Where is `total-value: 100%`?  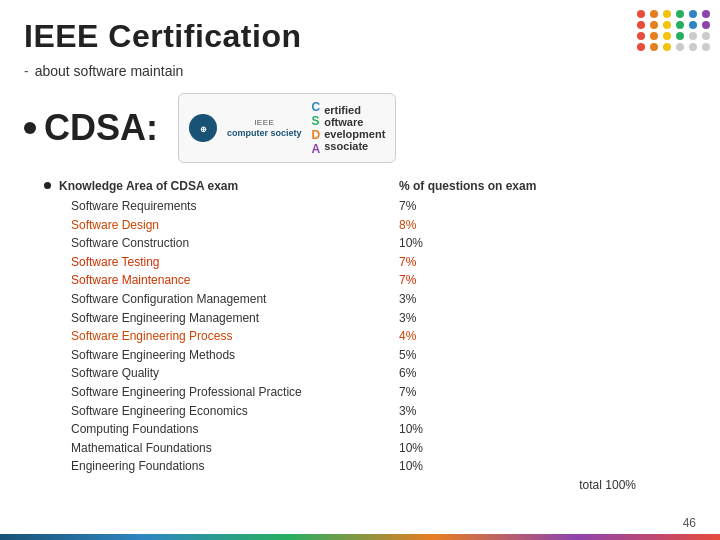 total-value: 100% is located at coordinates (620, 485).